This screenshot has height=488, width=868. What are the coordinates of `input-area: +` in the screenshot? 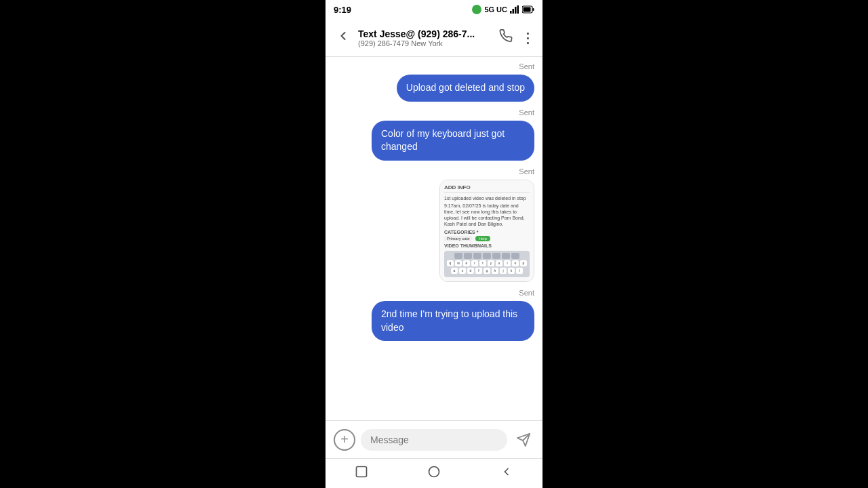 It's located at (434, 439).